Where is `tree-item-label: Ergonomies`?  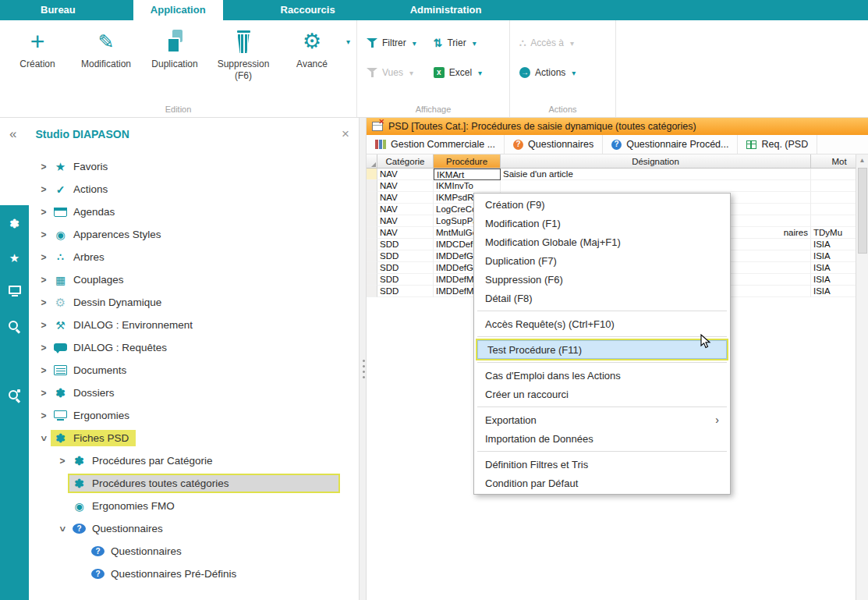
tree-item-label: Ergonomies is located at coordinates (101, 415).